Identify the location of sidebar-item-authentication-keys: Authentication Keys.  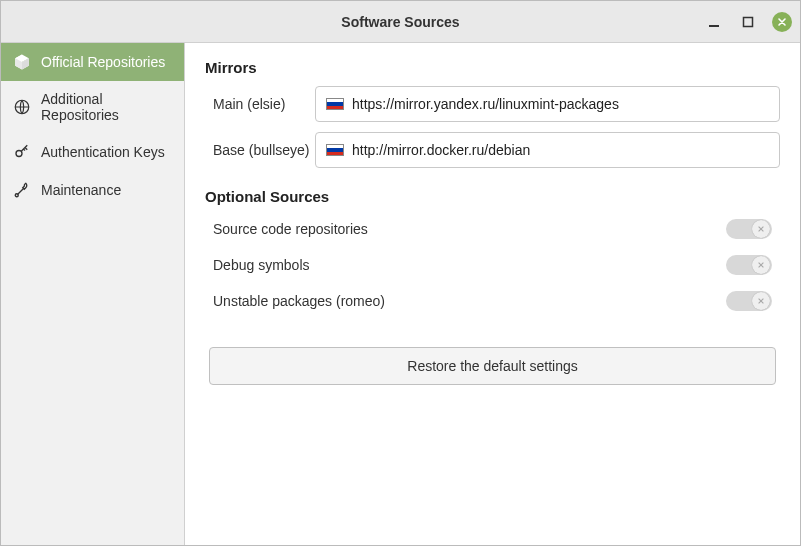
(92, 152).